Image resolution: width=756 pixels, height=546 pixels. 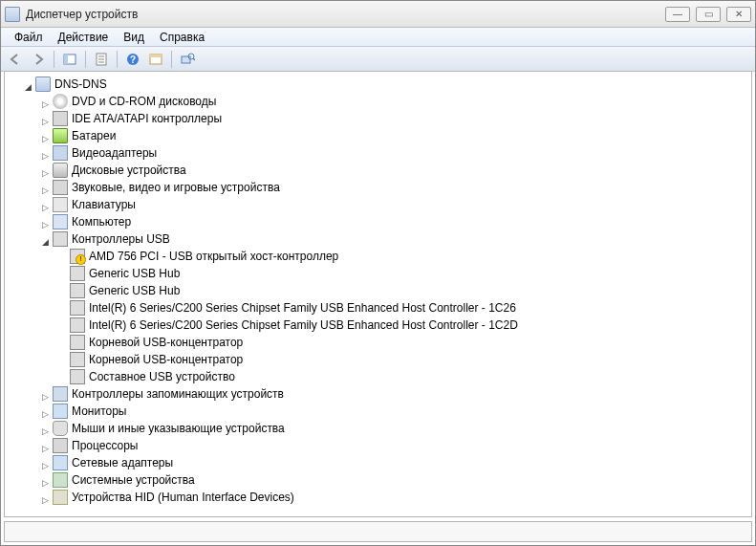 What do you see at coordinates (378, 411) in the screenshot?
I see `category-monitor: Мониторы` at bounding box center [378, 411].